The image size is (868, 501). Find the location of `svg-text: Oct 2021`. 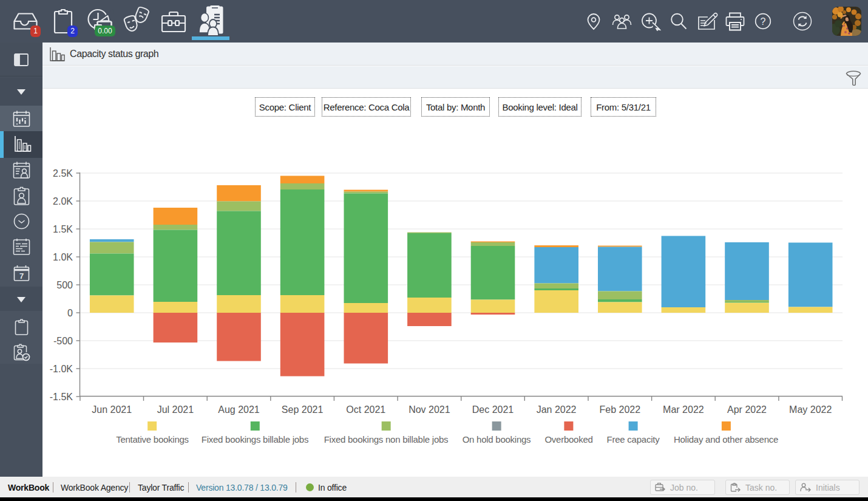

svg-text: Oct 2021 is located at coordinates (365, 409).